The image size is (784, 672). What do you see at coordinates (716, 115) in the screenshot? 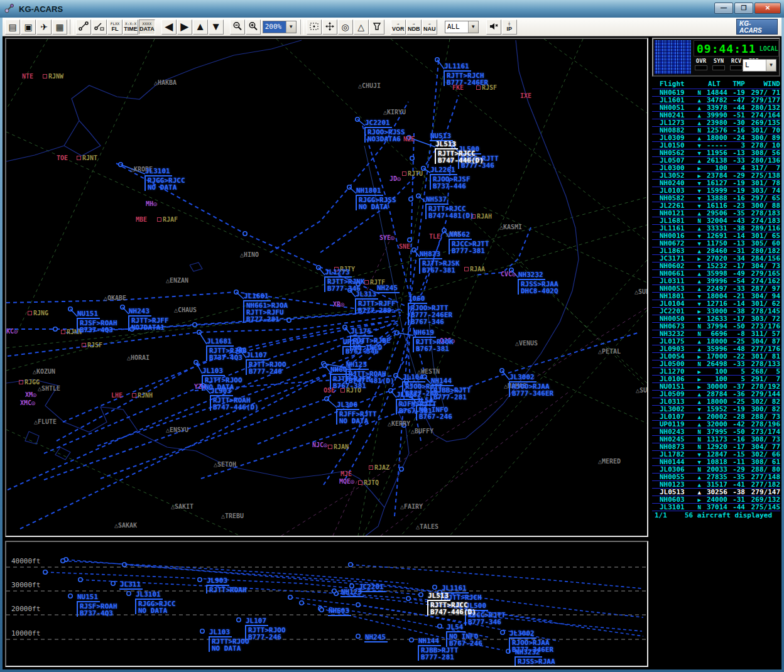
I see `table-row-NH0241: NH0241▲39990-51274/164` at bounding box center [716, 115].